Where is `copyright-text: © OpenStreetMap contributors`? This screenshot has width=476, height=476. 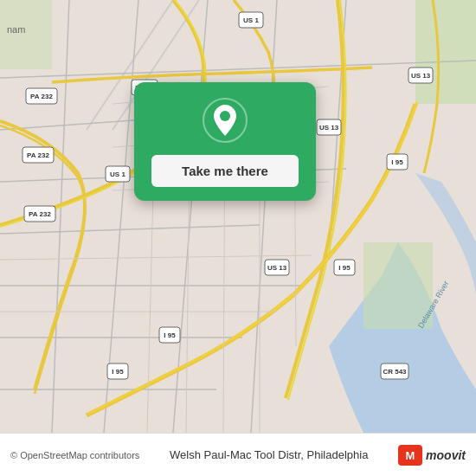
copyright-text: © OpenStreetMap contributors is located at coordinates (74, 455).